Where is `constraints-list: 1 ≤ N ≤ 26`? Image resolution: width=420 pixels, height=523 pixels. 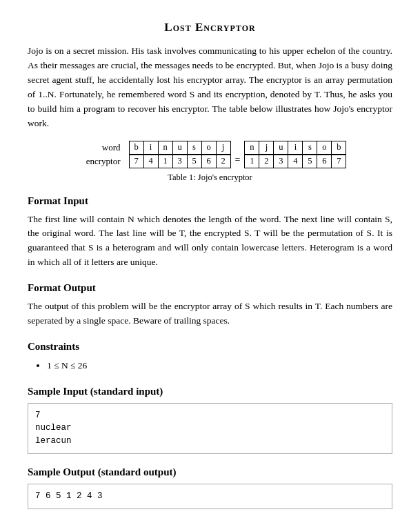
constraints-list: 1 ≤ N ≤ 26 is located at coordinates (219, 366).